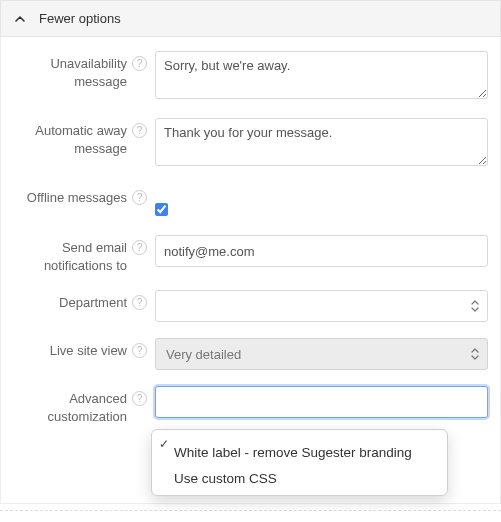 This screenshot has width=501, height=522. What do you see at coordinates (250, 18) in the screenshot?
I see `panel-header: Fewer options` at bounding box center [250, 18].